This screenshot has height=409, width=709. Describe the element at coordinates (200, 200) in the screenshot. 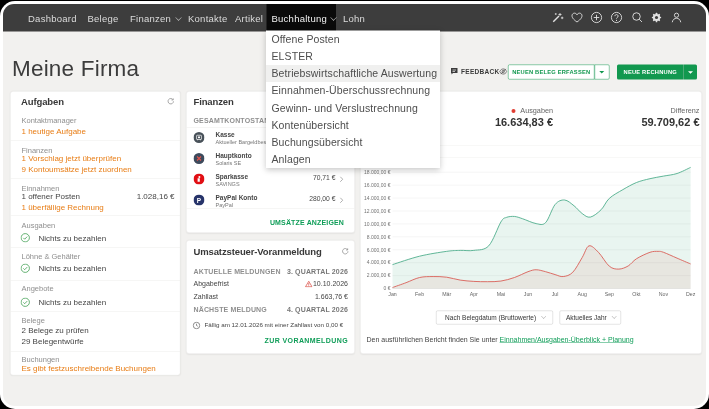

I see `svg-text: P` at that location.